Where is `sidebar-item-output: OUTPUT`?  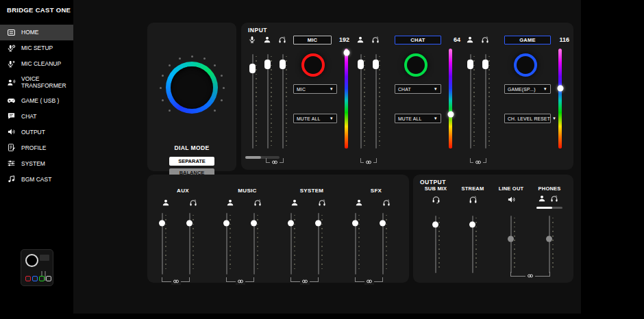 sidebar-item-output: OUTPUT is located at coordinates (37, 131).